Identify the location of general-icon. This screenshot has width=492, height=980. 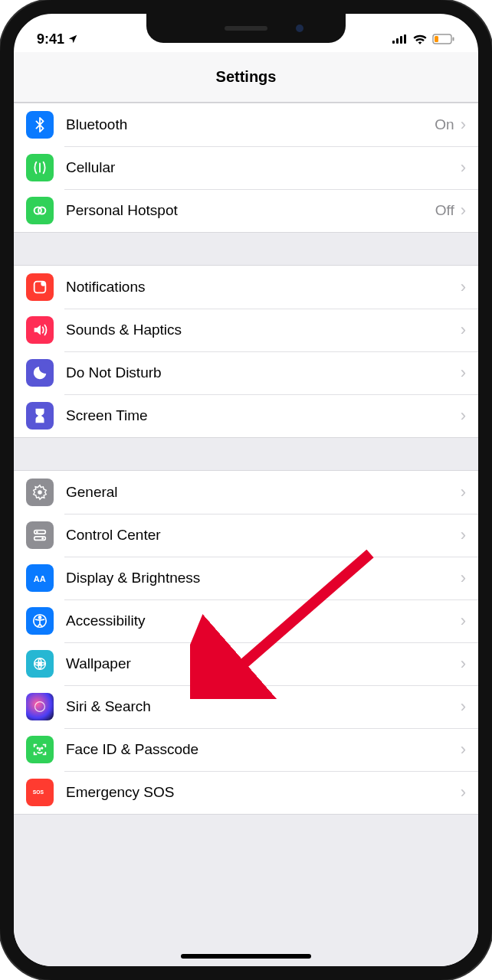
(40, 492).